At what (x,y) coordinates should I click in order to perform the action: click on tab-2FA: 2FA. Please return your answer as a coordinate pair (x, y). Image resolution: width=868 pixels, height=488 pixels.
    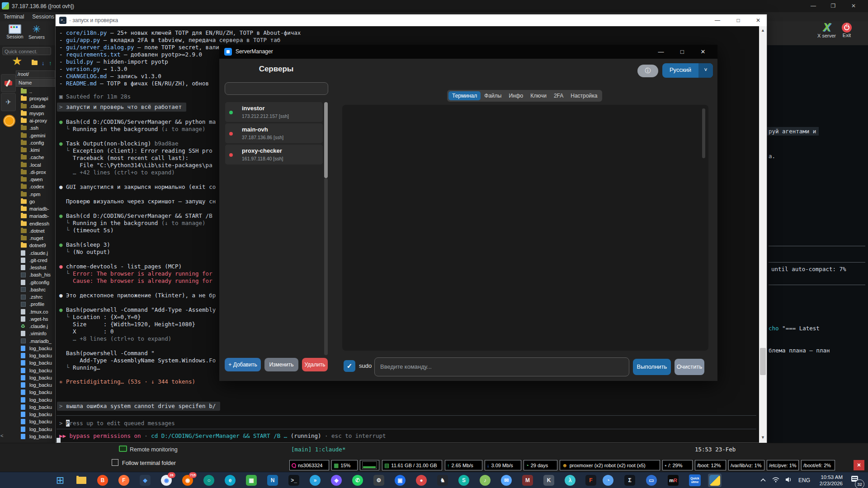
    Looking at the image, I should click on (559, 96).